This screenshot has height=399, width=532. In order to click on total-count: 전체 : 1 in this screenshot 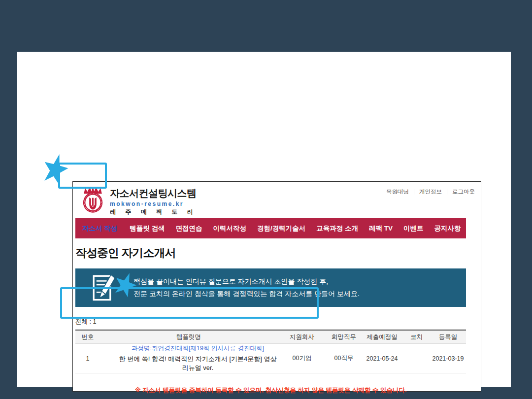, I will do `click(278, 322)`.